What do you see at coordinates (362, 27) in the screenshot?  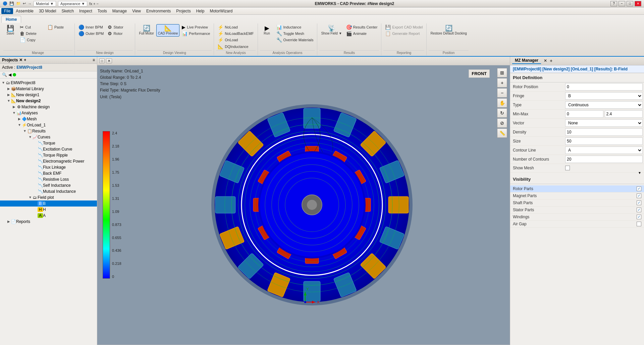 I see `resultscenter-btn: 🎯 Results Center` at bounding box center [362, 27].